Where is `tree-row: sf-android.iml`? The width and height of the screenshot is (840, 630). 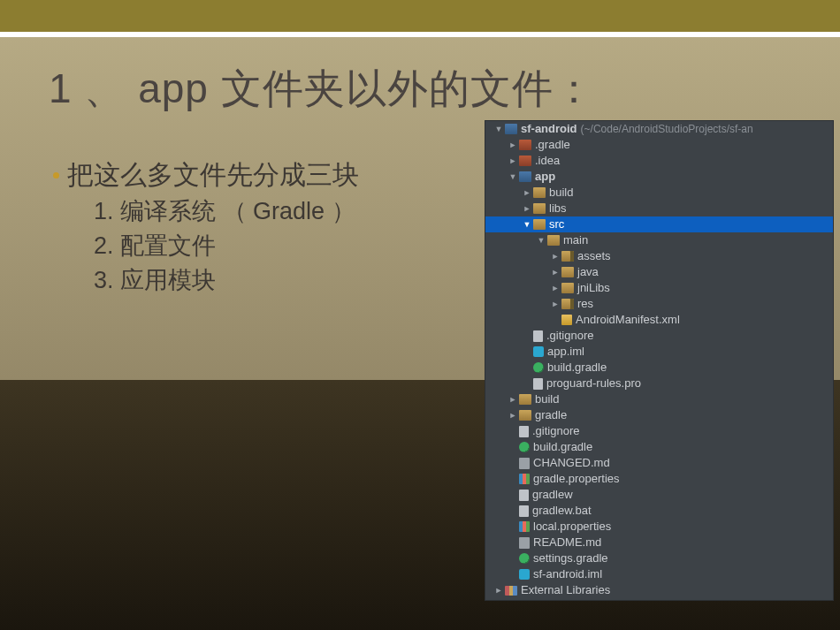
tree-row: sf-android.iml is located at coordinates (660, 574).